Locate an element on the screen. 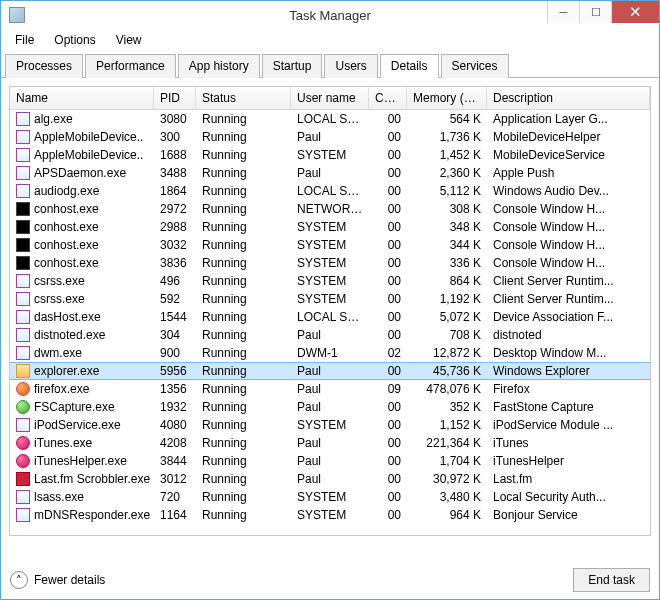  end-task-button: End task is located at coordinates (612, 580).